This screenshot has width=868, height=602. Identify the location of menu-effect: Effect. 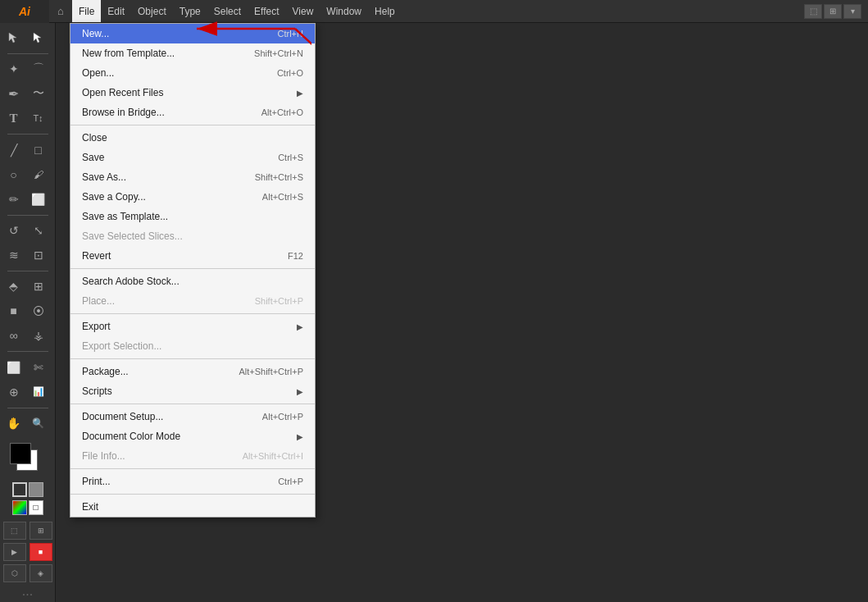
(266, 11).